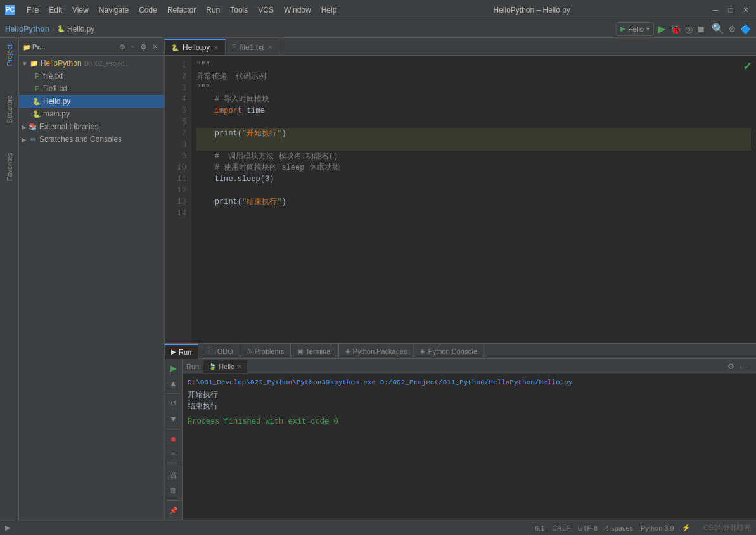  I want to click on maximize-button: □, so click(731, 10).